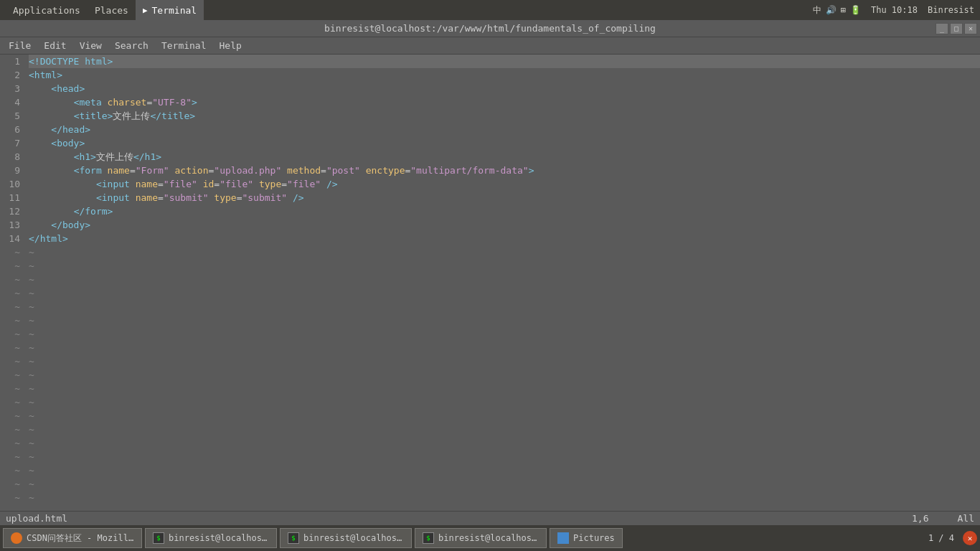  What do you see at coordinates (942, 29) in the screenshot?
I see `minimize-button: _` at bounding box center [942, 29].